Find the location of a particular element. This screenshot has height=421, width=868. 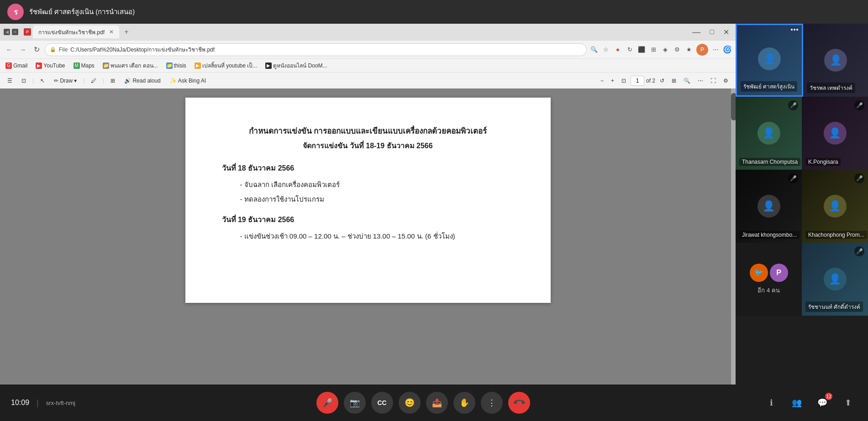

meeting-id: srx-tvft-nmj is located at coordinates (61, 403).